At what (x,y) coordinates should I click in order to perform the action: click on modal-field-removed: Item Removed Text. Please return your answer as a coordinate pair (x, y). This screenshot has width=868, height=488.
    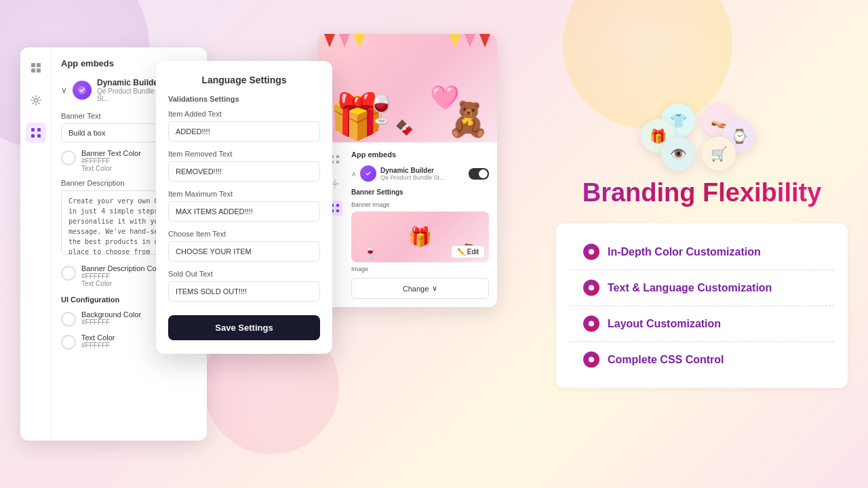
    Looking at the image, I should click on (244, 165).